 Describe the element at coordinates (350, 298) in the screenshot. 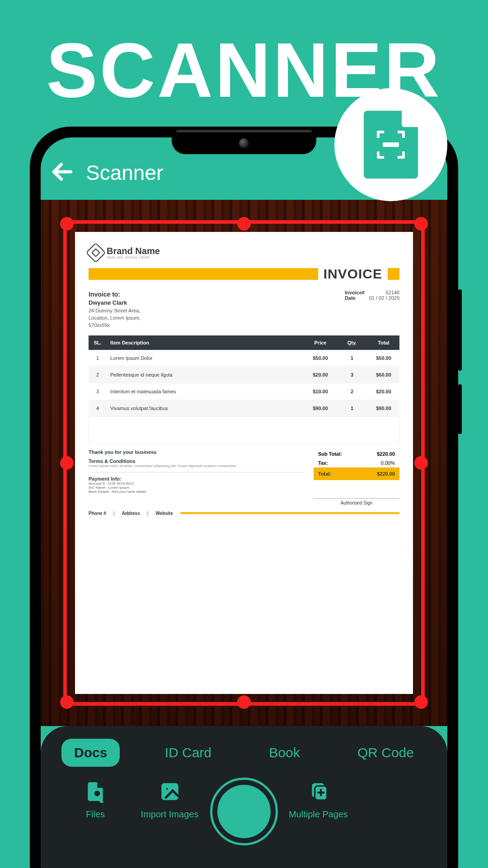

I see `date-label: Date` at that location.